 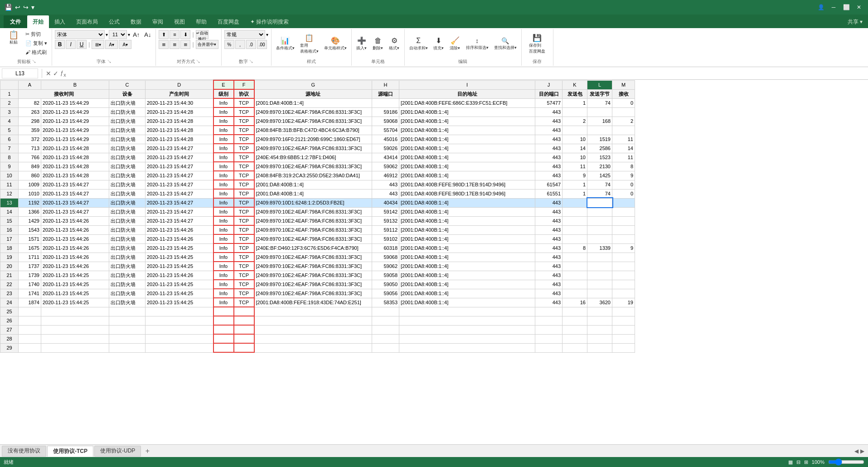 I want to click on cell-D4: 2020-11-23 15:44:28, so click(x=179, y=121).